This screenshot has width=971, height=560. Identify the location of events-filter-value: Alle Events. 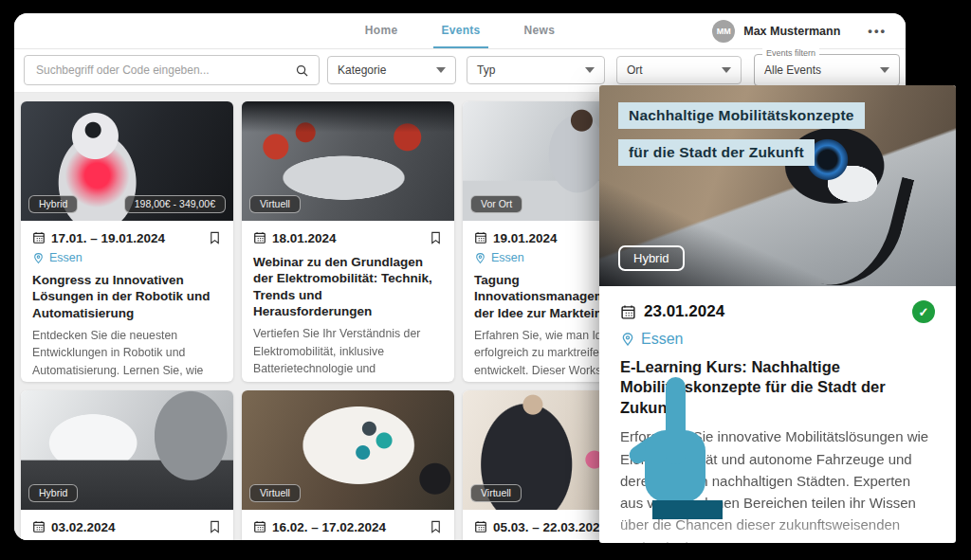
(793, 70).